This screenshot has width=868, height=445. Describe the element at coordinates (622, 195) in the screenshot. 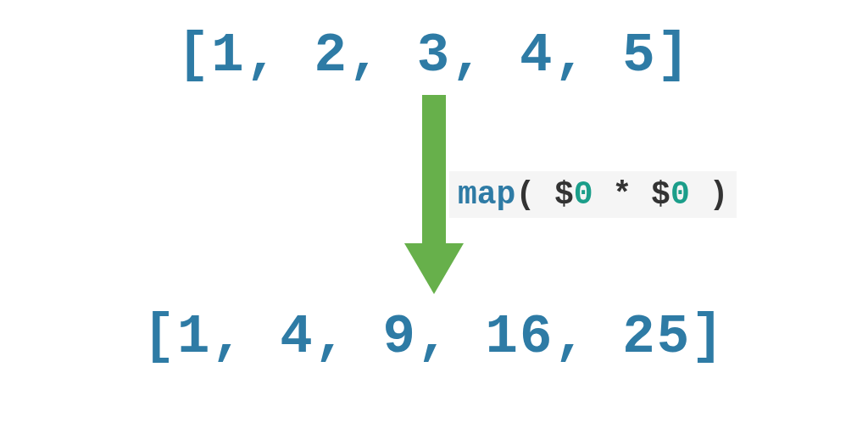

I see `multiply-operator: *` at that location.